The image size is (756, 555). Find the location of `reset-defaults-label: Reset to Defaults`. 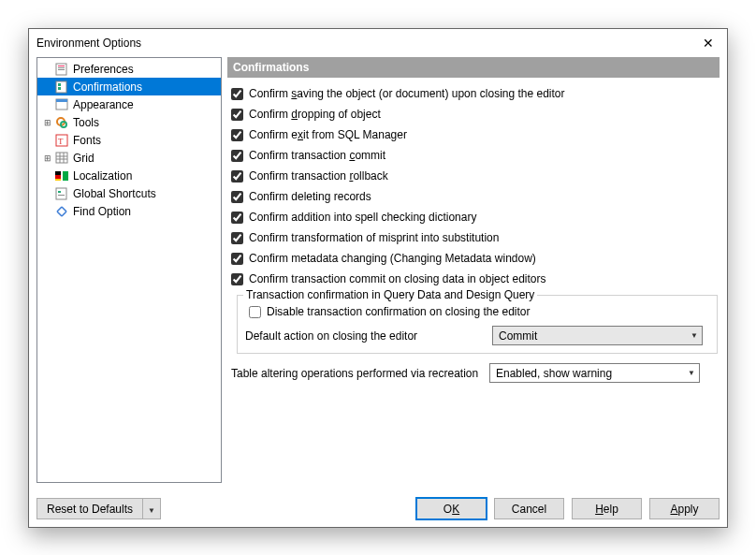

reset-defaults-label: Reset to Defaults is located at coordinates (90, 509).